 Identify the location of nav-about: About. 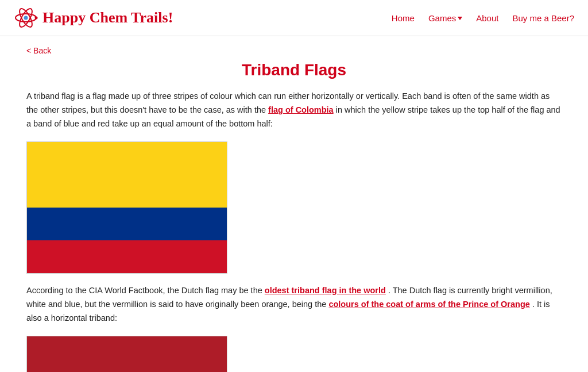
(487, 18).